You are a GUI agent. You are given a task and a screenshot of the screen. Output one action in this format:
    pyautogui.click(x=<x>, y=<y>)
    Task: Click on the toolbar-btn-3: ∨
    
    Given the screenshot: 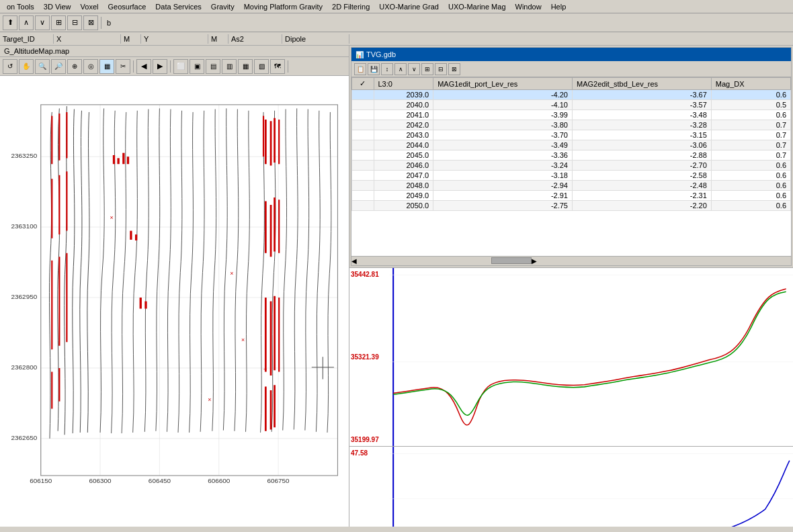 What is the action you would take?
    pyautogui.click(x=42, y=23)
    